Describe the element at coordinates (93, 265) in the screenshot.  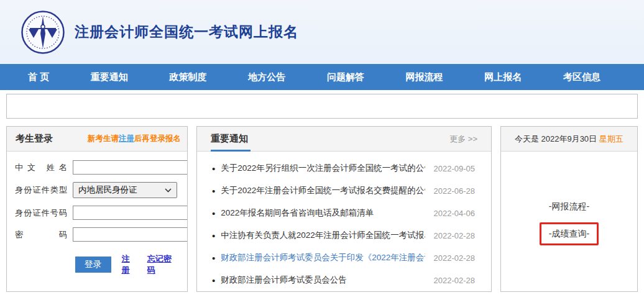
I see `login-button: 登录` at that location.